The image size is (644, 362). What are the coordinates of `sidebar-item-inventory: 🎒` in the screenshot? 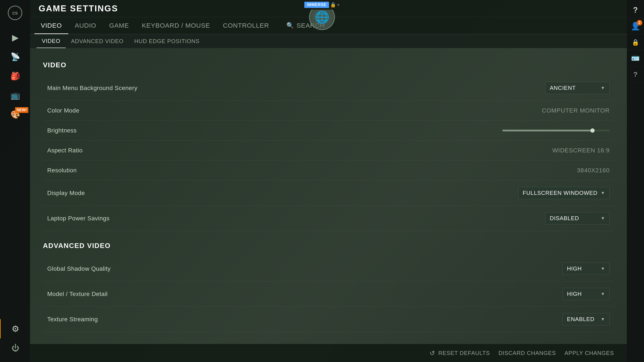 It's located at (15, 76).